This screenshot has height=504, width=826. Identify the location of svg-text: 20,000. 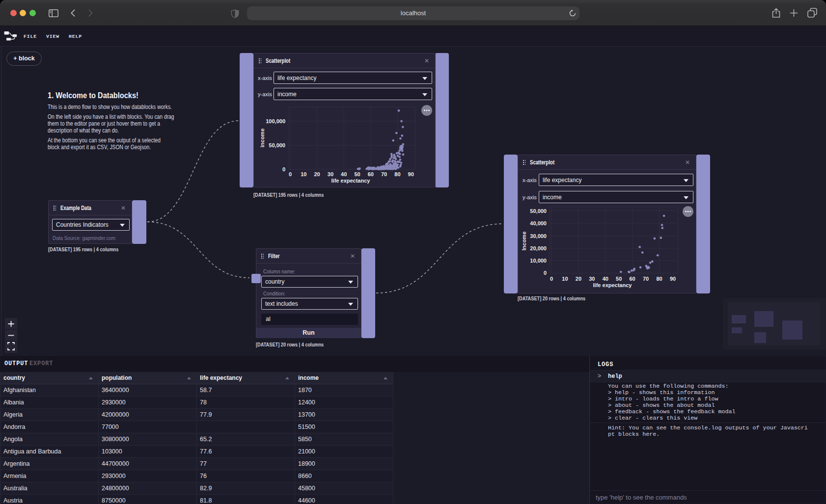
(538, 248).